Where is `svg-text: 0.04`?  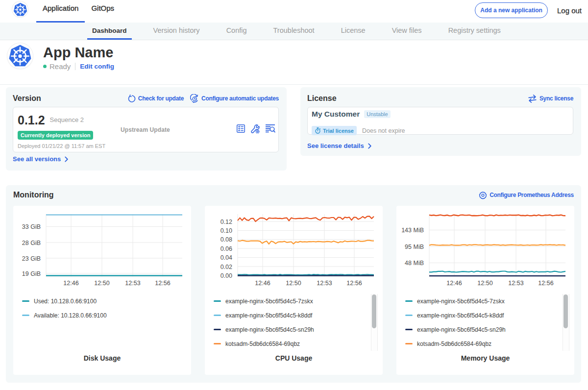 svg-text: 0.04 is located at coordinates (226, 258).